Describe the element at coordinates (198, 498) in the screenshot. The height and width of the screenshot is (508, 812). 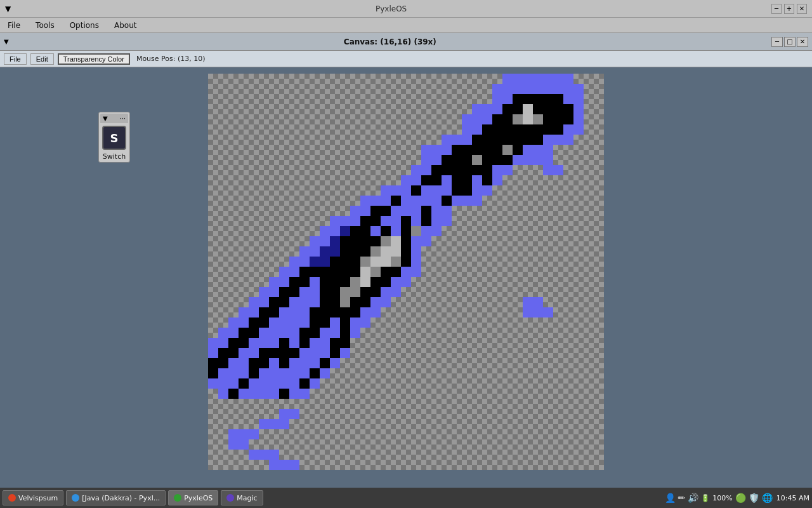
I see `taskbar-label-pyxleos: PyxleOS` at that location.